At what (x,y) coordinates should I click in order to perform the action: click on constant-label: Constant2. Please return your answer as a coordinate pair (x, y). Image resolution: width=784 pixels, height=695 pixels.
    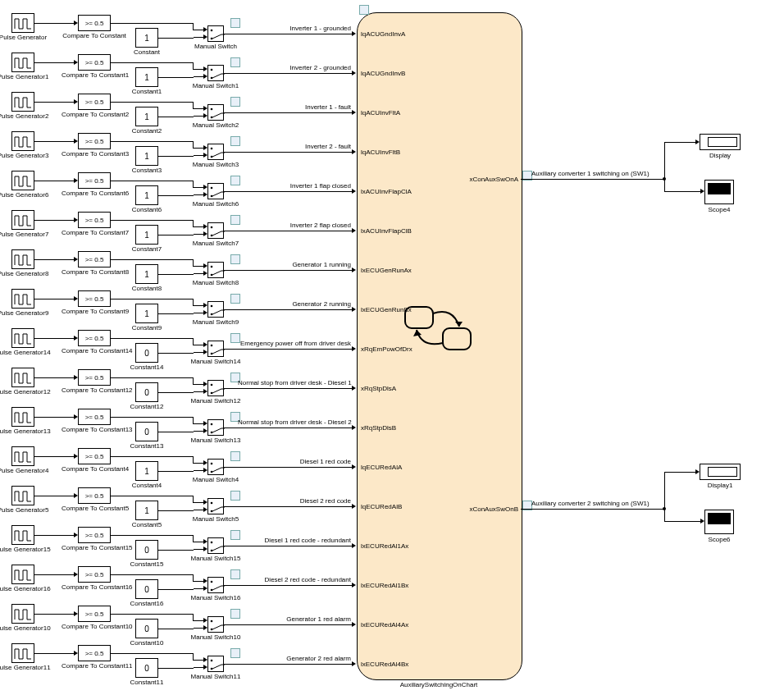
    Looking at the image, I should click on (147, 131).